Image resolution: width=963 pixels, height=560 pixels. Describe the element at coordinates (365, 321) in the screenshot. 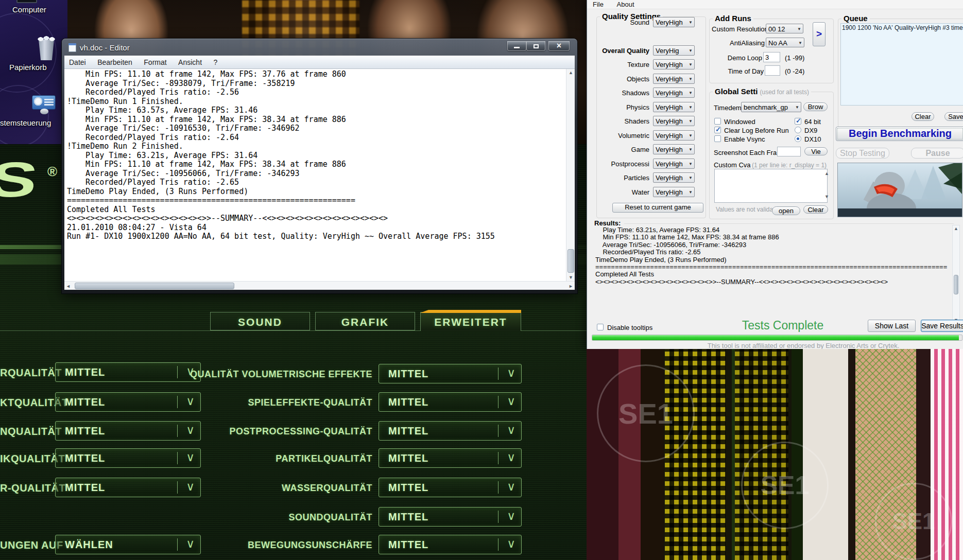

I see `tab: GRAFIK` at that location.